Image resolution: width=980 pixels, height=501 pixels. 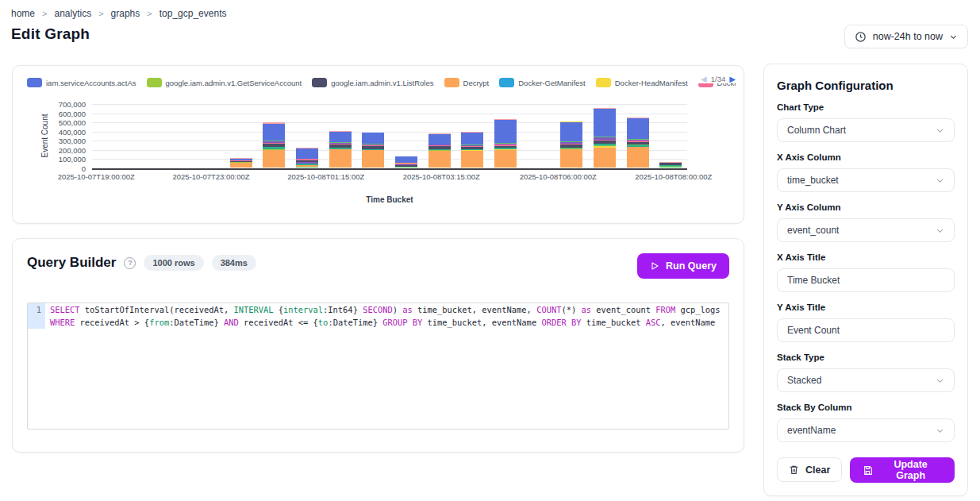 What do you see at coordinates (381, 83) in the screenshot?
I see `chart-legend: iam.serviceAccounts.actAsgoogle.iam.admi…` at bounding box center [381, 83].